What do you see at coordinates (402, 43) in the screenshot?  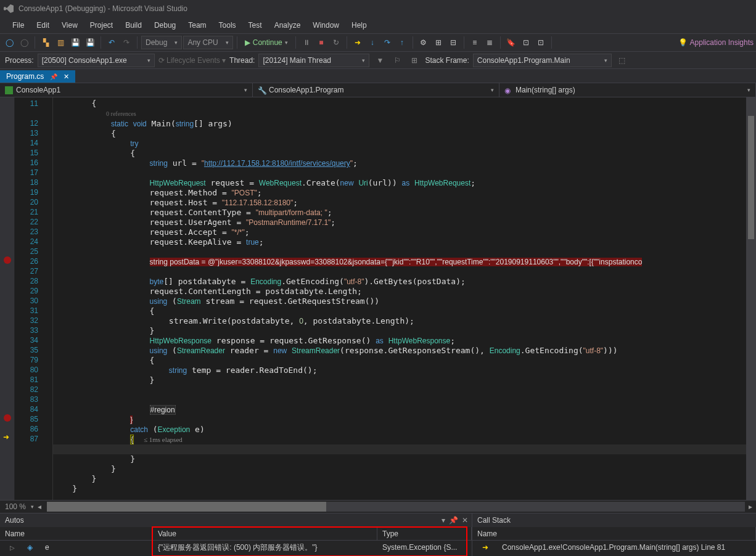 I see `step-out-icon: ↑` at bounding box center [402, 43].